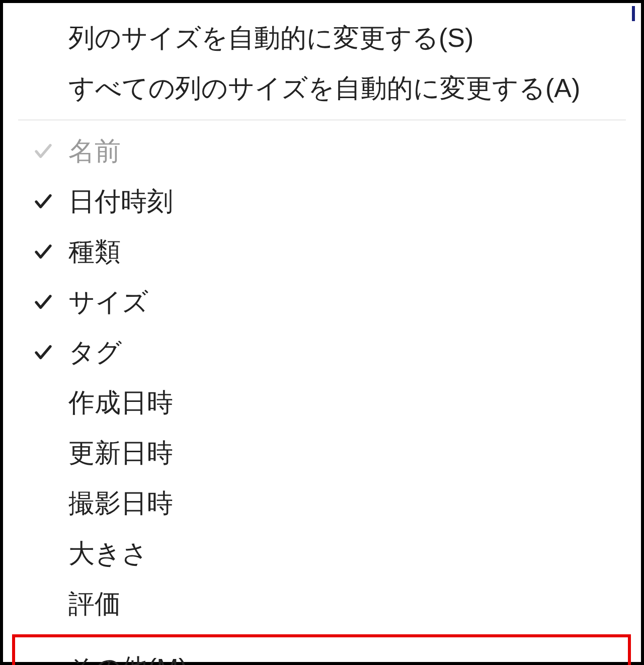 The height and width of the screenshot is (665, 644). What do you see at coordinates (324, 89) in the screenshot?
I see `menu-label: すべての列のサイズを自動的に変更する(A)` at bounding box center [324, 89].